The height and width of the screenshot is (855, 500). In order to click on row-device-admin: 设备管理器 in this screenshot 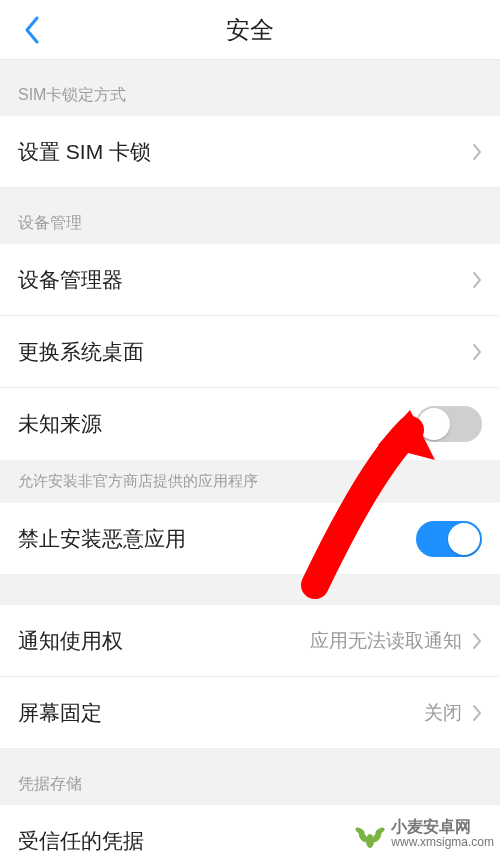, I will do `click(250, 280)`.